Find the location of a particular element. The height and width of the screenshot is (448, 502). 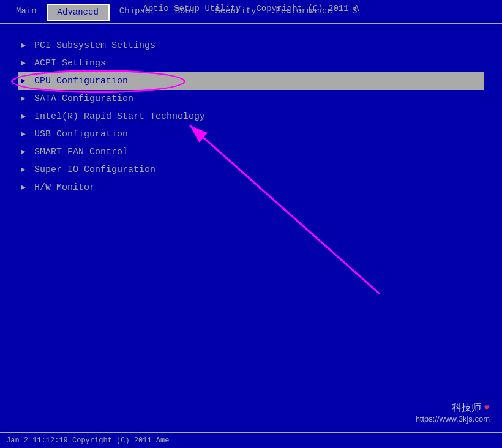

label-super-io: Super IO Configuration is located at coordinates (95, 170).